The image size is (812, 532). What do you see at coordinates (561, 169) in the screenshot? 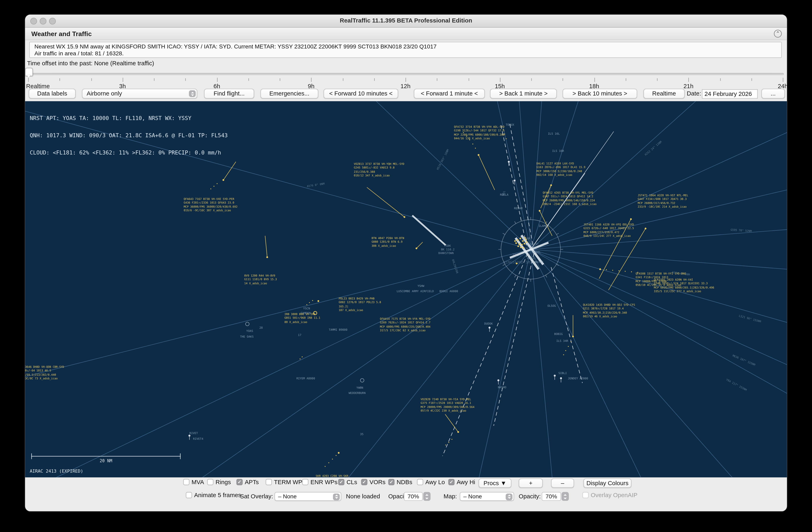
I see `aircraft-label: DAL41 1127 A359 LAX-SYD G163 2076↓/-896 …` at bounding box center [561, 169].